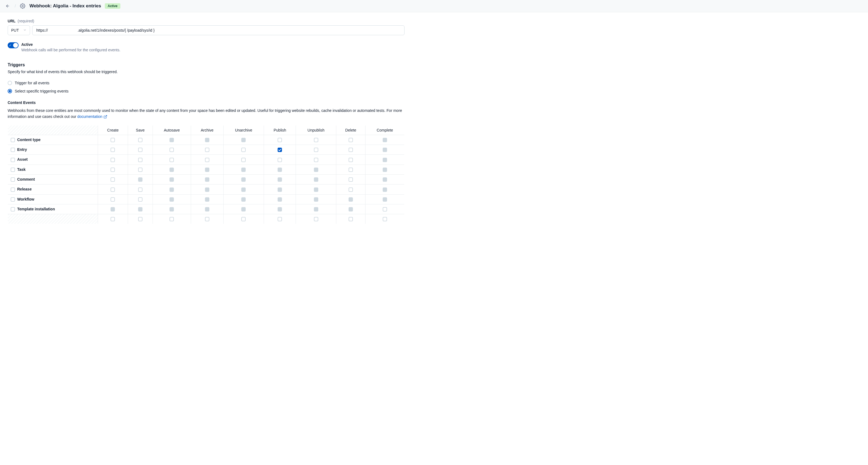 The width and height of the screenshot is (868, 465). Describe the element at coordinates (218, 30) in the screenshot. I see `url-input` at that location.